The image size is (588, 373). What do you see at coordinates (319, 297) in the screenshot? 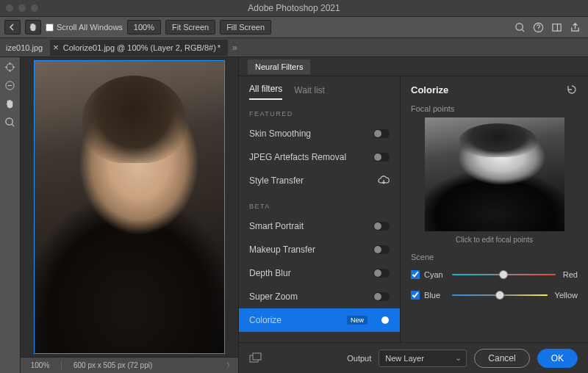
I see `filter-super-zoom: Super Zoom` at bounding box center [319, 297].